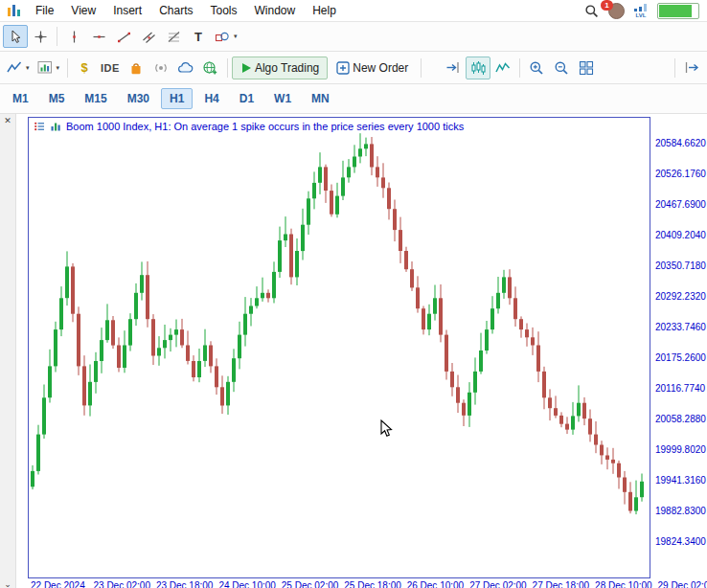 Image resolution: width=707 pixels, height=588 pixels. I want to click on text-tool-button: T, so click(198, 36).